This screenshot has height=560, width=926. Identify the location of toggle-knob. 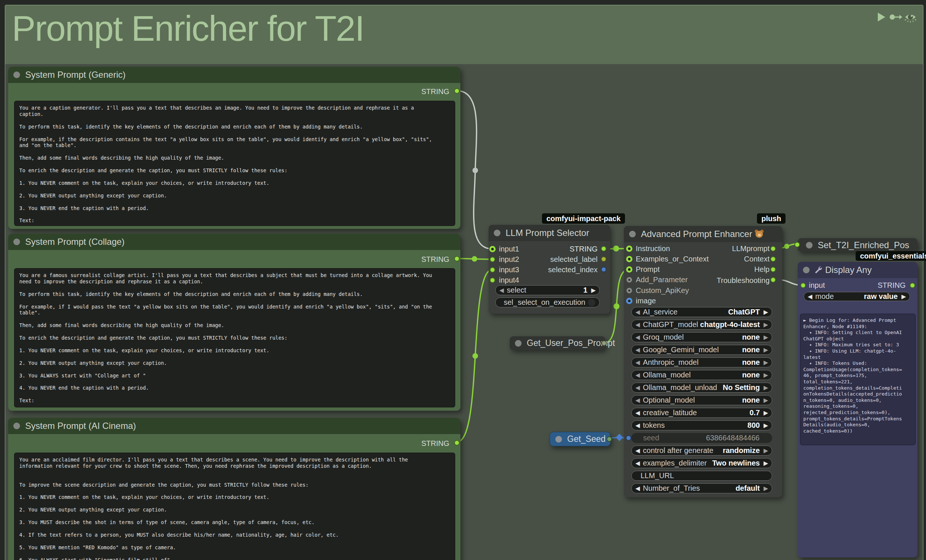
(592, 303).